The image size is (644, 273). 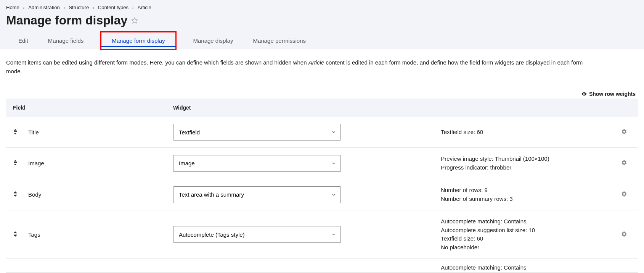 I want to click on show-row-weights-button: Show row weights, so click(x=612, y=94).